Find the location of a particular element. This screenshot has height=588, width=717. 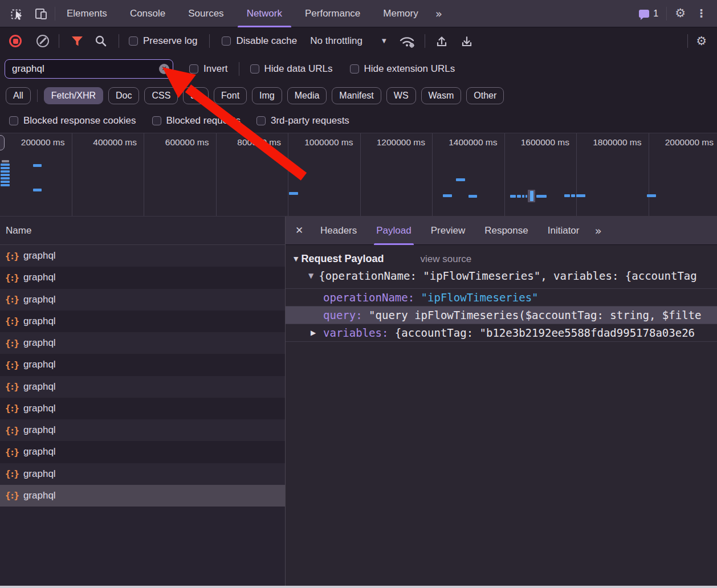

payload-key: operationName is located at coordinates (372, 297).